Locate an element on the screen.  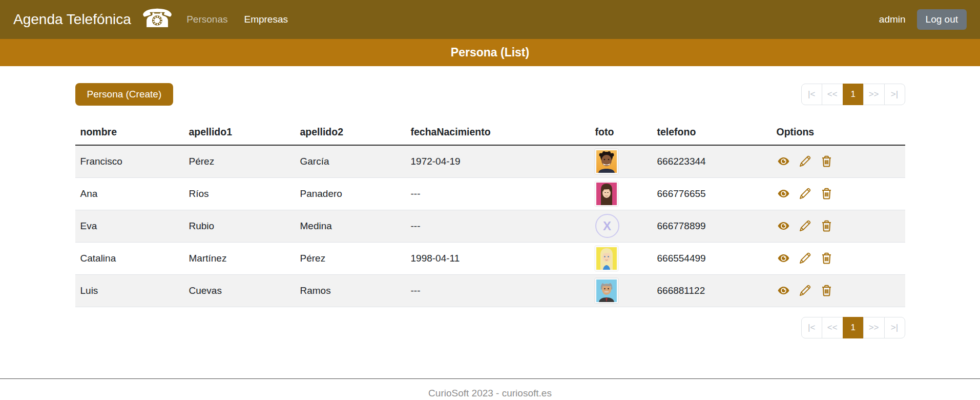
footer-text: CurioSoft 2023 - curiosoft.es is located at coordinates (490, 390).